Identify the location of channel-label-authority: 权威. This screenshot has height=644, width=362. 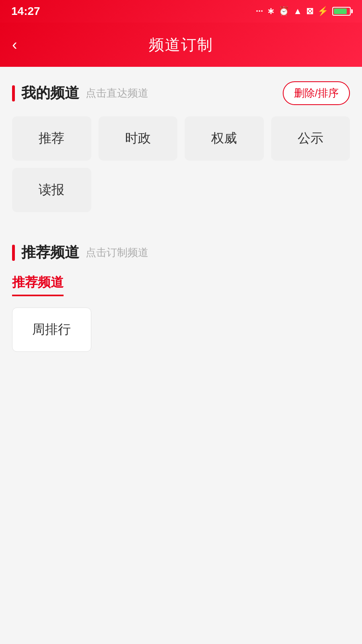
(224, 138).